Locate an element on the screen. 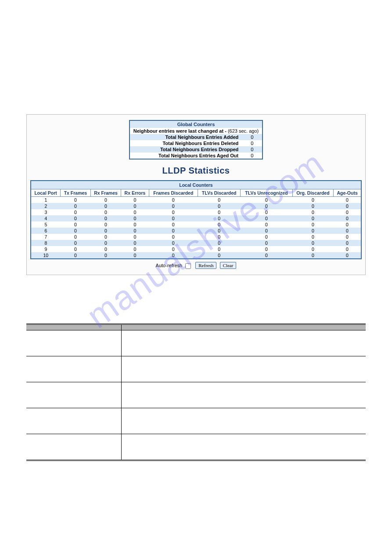  table-row: 900000000 is located at coordinates (196, 249).